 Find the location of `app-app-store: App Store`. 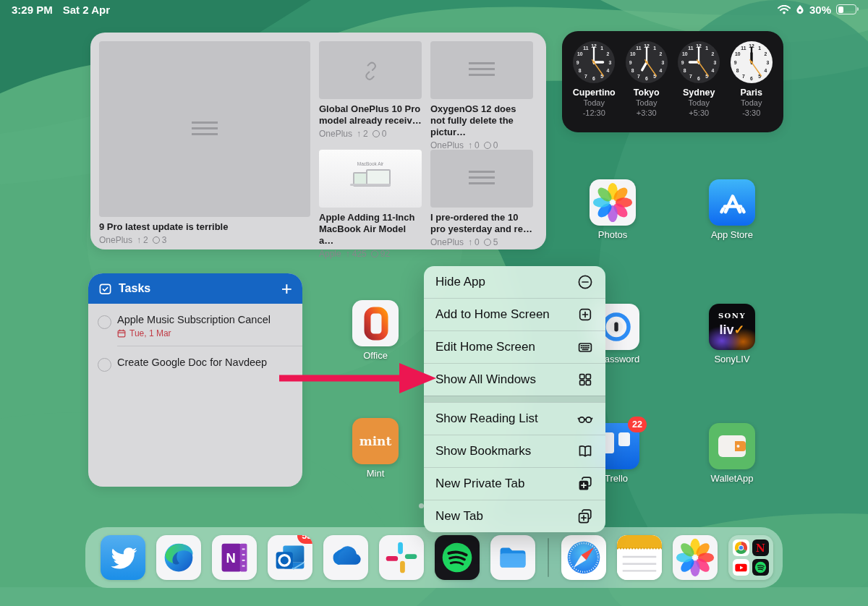

app-app-store: App Store is located at coordinates (732, 202).